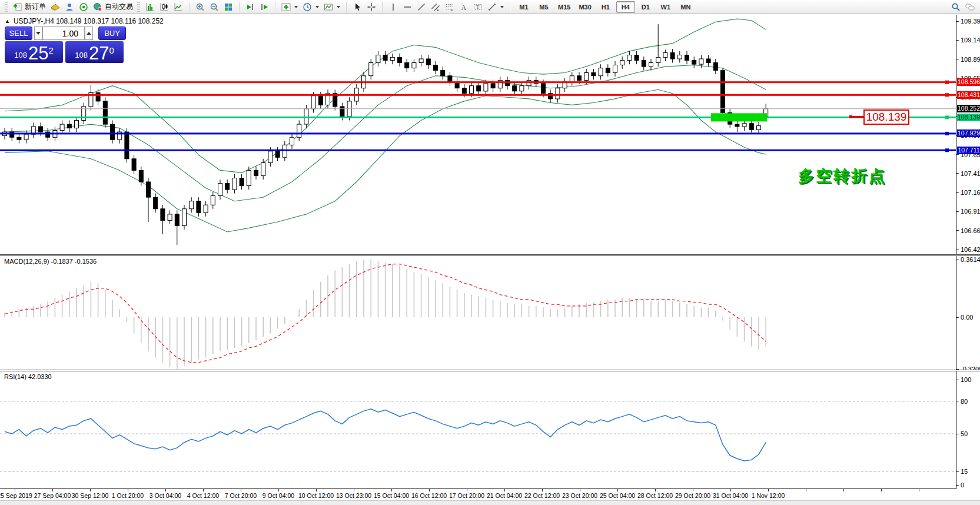  Describe the element at coordinates (968, 252) in the screenshot. I see `price-axis: 109.390109.145108.895108.650108.400108.1…` at that location.